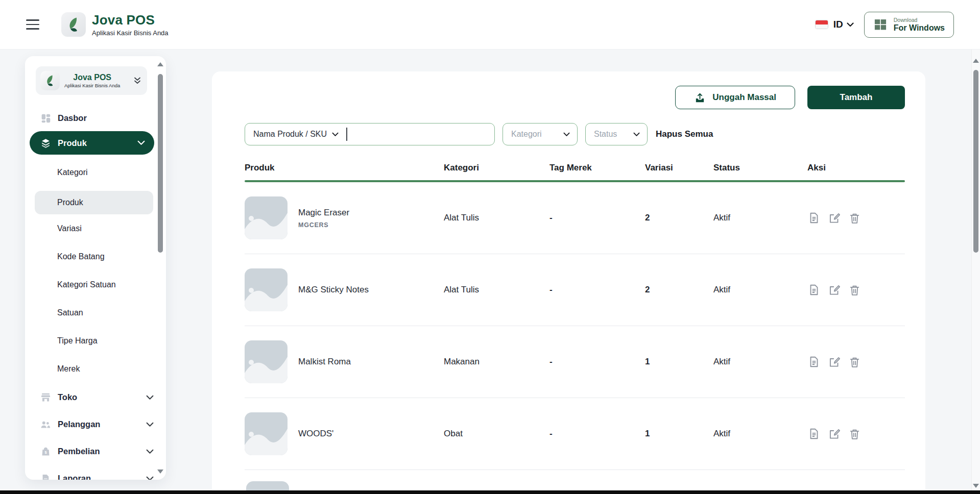  Describe the element at coordinates (856, 168) in the screenshot. I see `col-header-aksi: Aksi` at that location.